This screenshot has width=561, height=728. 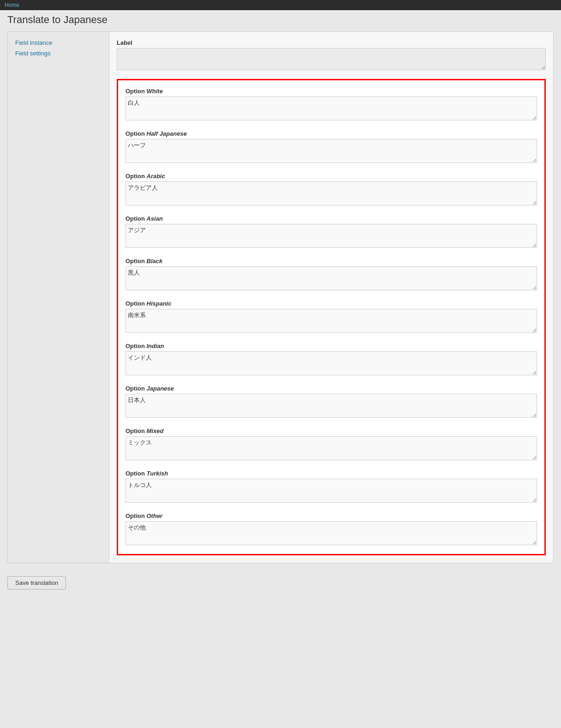 I want to click on option-textarea-asian, so click(x=331, y=236).